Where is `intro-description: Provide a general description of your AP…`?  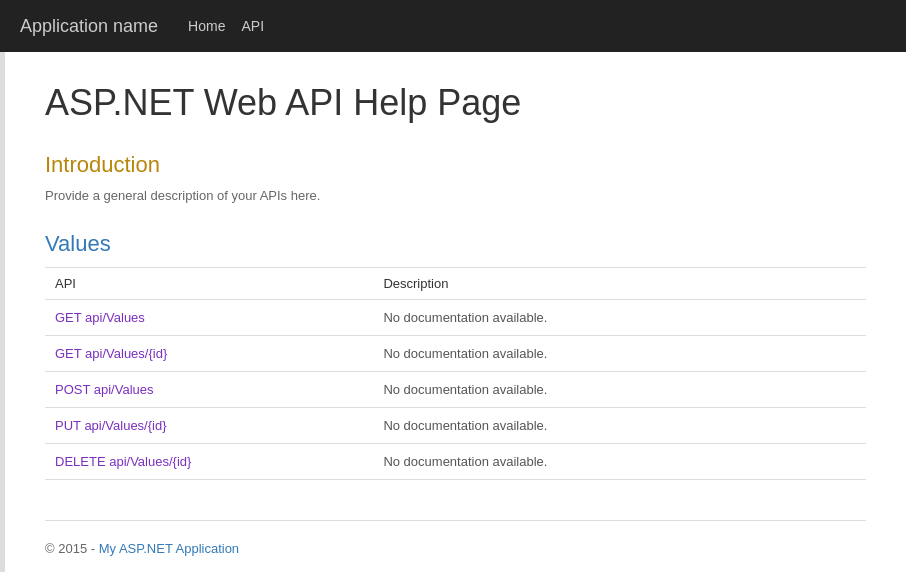 intro-description: Provide a general description of your AP… is located at coordinates (456, 196).